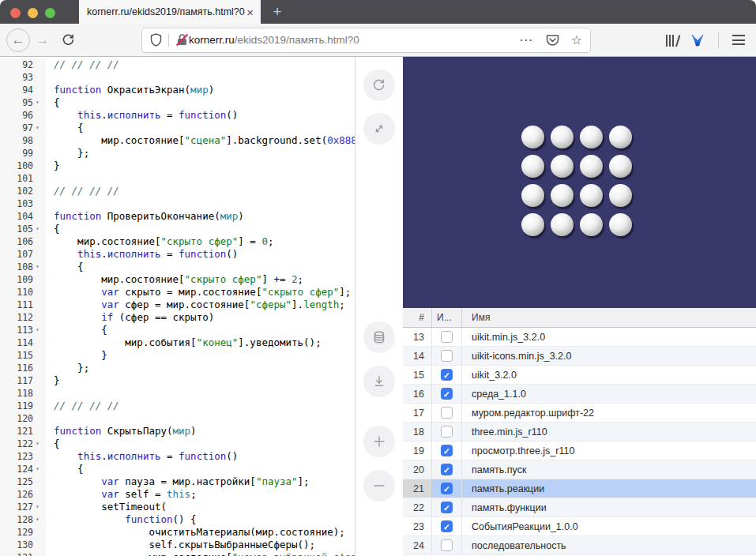  I want to click on row-name: СобытияРеакции_1.0.0, so click(609, 526).